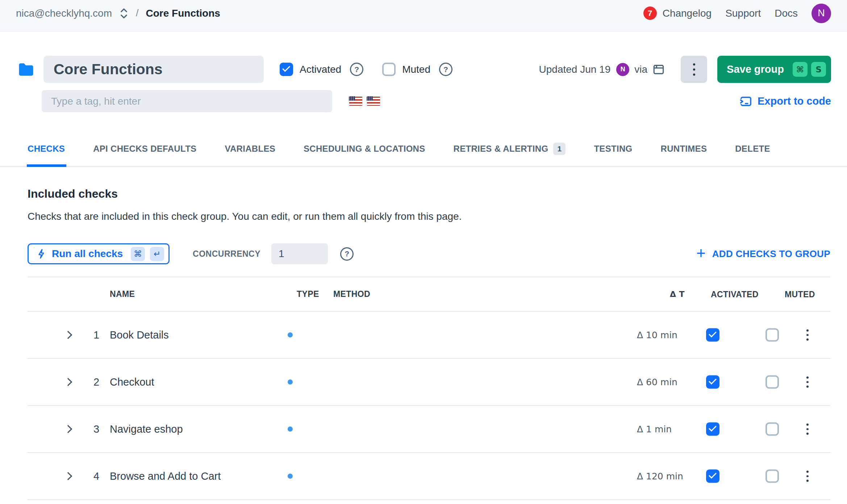 The image size is (847, 504). Describe the element at coordinates (687, 13) in the screenshot. I see `nav-changelog: Changelog` at that location.